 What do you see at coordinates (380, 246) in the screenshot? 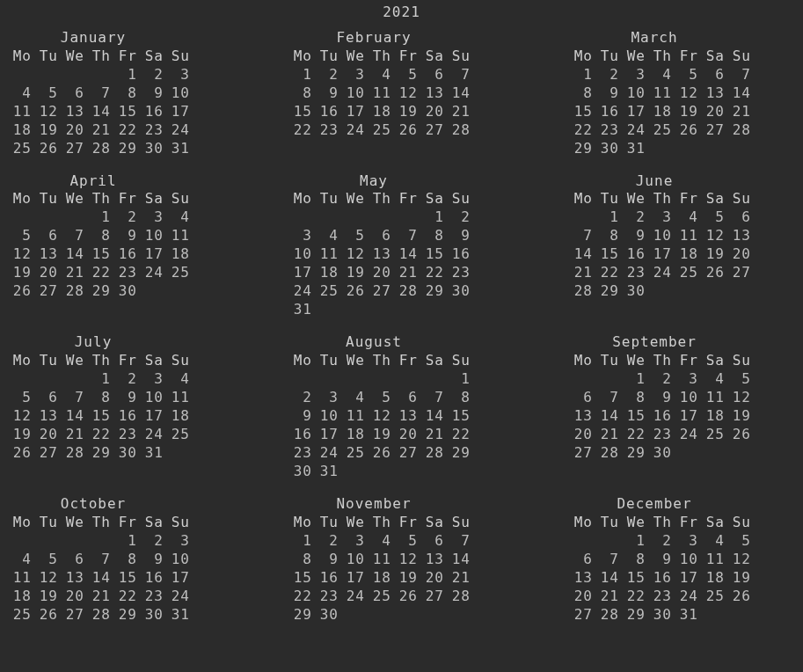
I see `month-may: May MoTuWeThFrSaSu1234567891011121314151…` at bounding box center [380, 246].